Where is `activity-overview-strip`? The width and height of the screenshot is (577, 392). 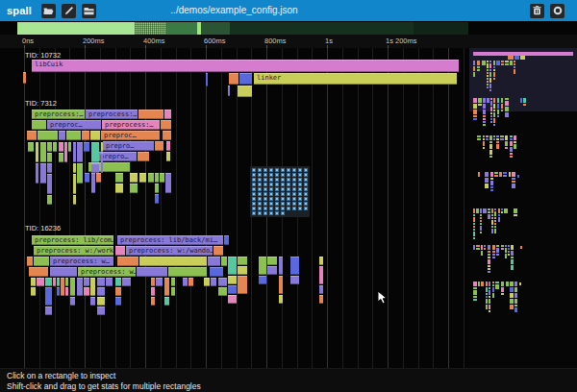 activity-overview-strip is located at coordinates (242, 29).